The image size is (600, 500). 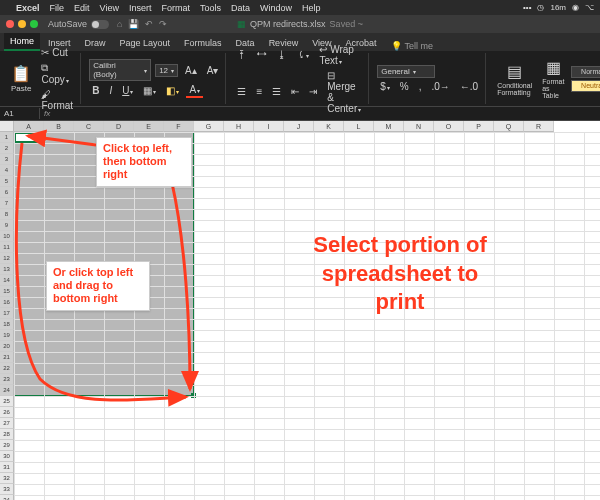 What do you see at coordinates (441, 86) in the screenshot?
I see `increase-decimal-icon: .0→` at bounding box center [441, 86].